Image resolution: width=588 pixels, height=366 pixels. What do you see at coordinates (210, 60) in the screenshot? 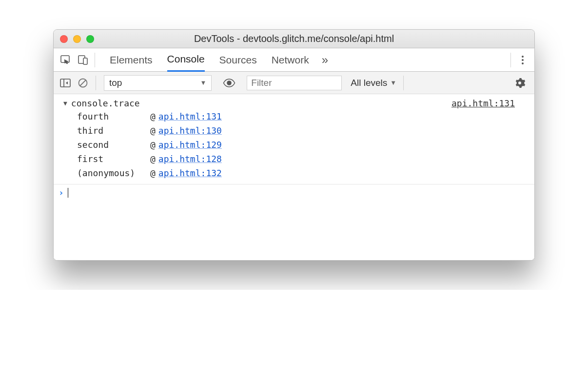
I see `tabs-container: Elements Console Sources Network` at bounding box center [210, 60].